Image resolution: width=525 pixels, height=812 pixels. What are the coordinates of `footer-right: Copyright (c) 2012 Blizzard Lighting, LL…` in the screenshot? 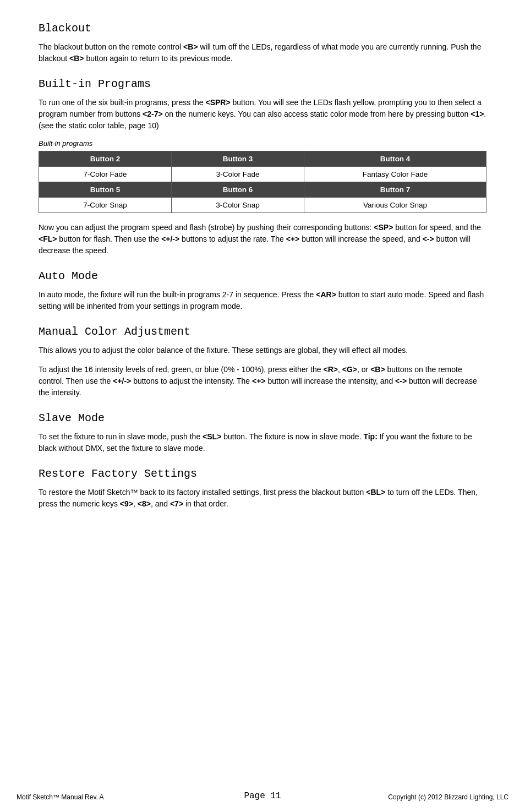 It's located at (448, 797).